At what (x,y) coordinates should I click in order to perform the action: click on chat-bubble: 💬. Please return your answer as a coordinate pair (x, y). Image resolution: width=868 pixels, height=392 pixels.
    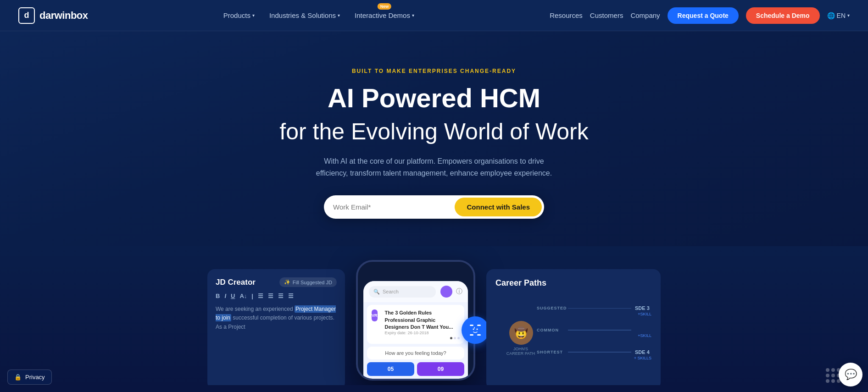
    Looking at the image, I should click on (851, 375).